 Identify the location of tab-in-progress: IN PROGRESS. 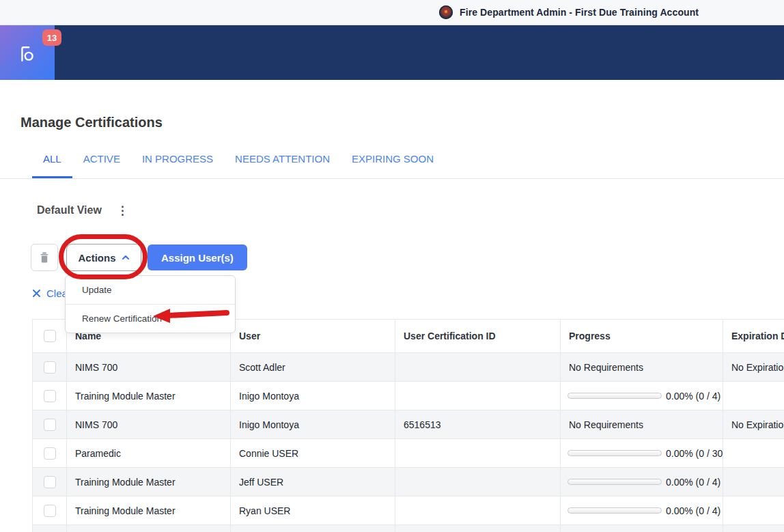
(178, 165).